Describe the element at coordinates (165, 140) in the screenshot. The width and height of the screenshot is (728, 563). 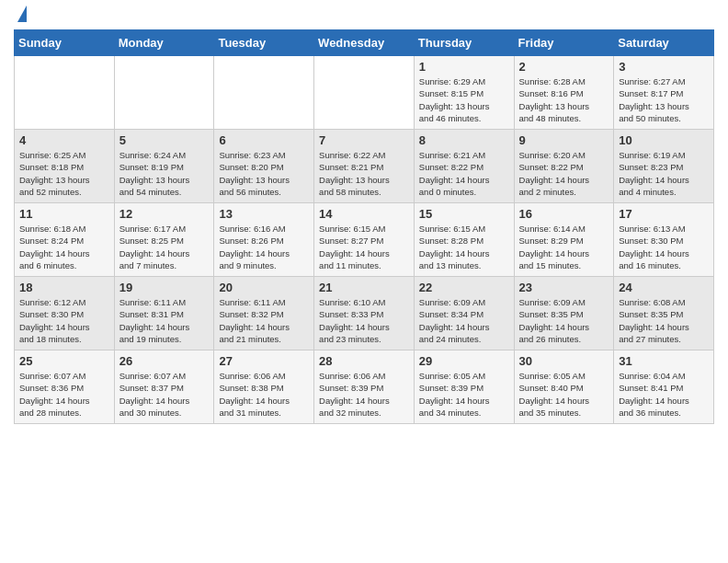
I see `day-number: 5` at that location.